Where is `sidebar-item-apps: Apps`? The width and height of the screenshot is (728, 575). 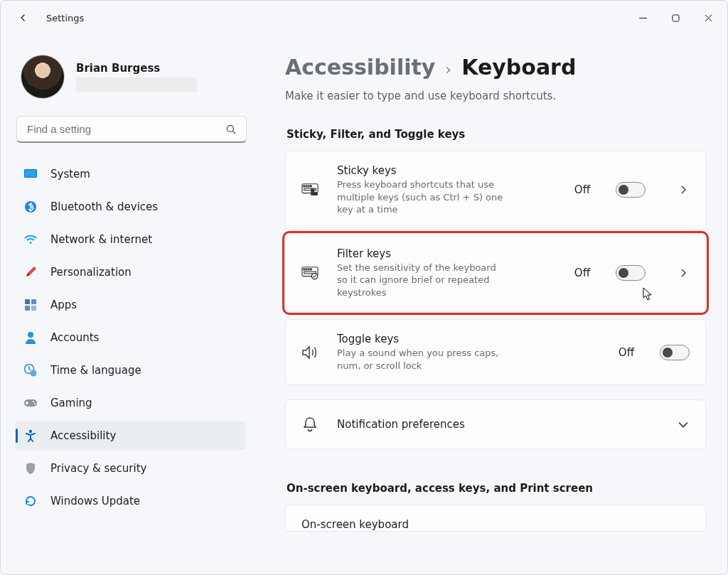
sidebar-item-apps: Apps is located at coordinates (130, 305).